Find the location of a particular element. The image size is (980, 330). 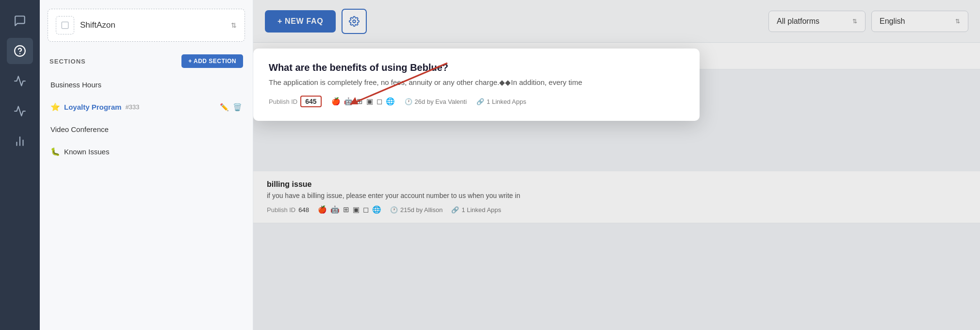

edit-icon: ✏️ is located at coordinates (224, 107).